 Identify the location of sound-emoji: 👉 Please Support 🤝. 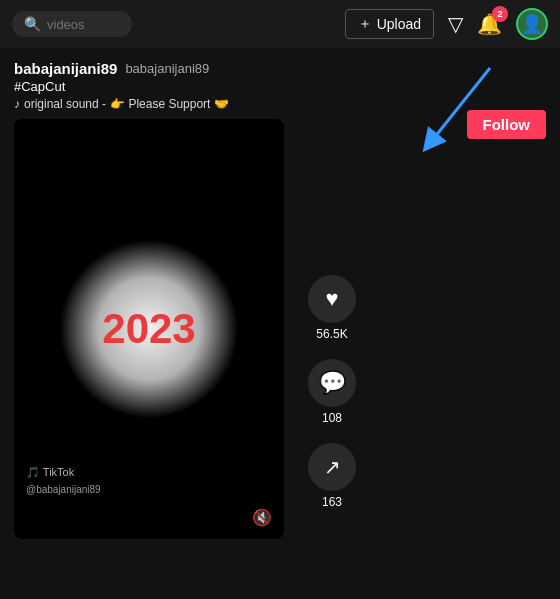
(170, 104).